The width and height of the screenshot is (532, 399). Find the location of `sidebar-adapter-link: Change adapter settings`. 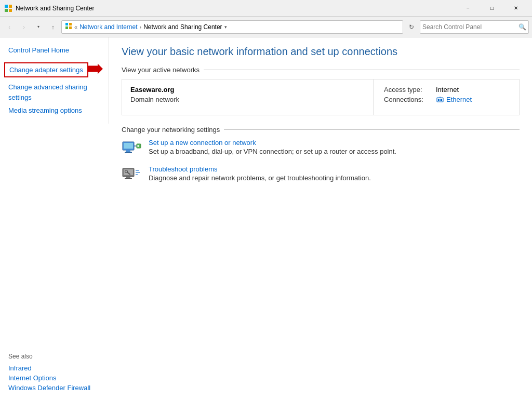

sidebar-adapter-link: Change adapter settings is located at coordinates (46, 70).